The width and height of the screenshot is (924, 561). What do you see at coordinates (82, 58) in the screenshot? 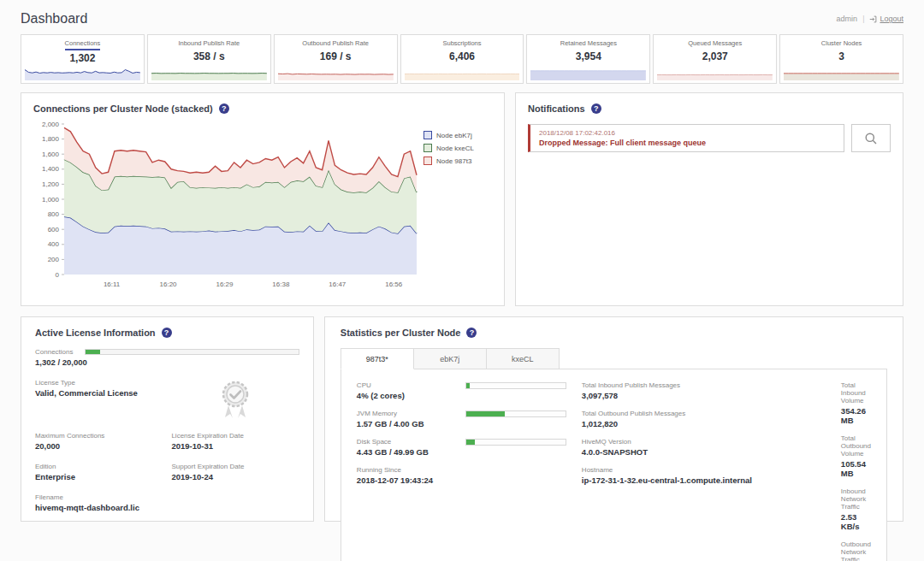
I see `stat-card-value: 1,302` at bounding box center [82, 58].